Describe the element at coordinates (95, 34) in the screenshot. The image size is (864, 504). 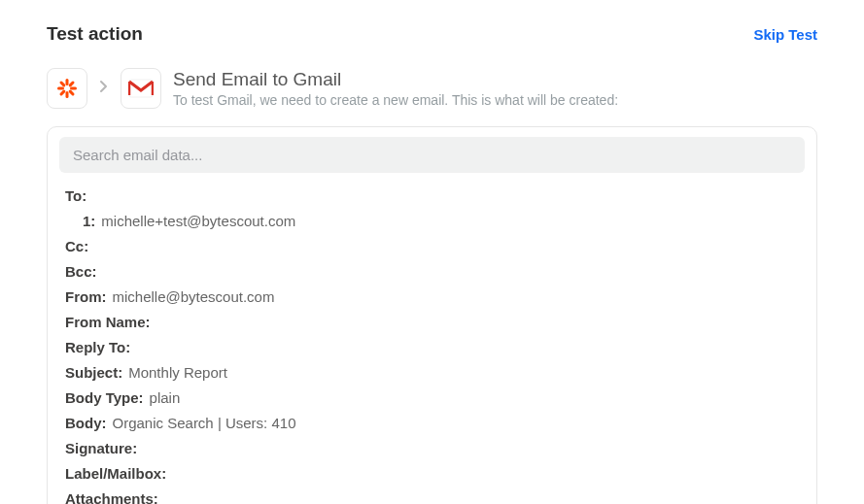
I see `page-title: Test action` at that location.